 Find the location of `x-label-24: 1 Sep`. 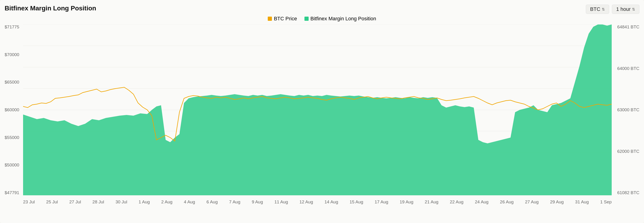

x-label-24: 1 Sep is located at coordinates (606, 202).